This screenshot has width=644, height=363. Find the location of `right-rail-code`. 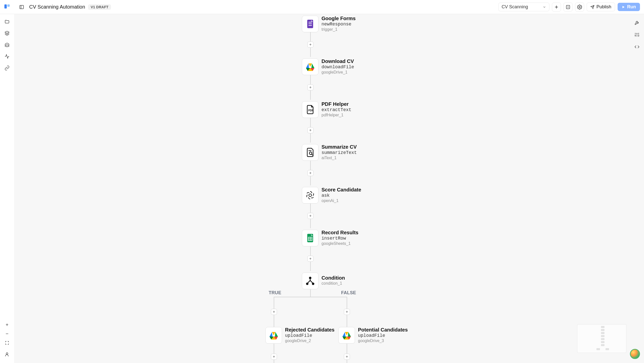

right-rail-code is located at coordinates (637, 47).